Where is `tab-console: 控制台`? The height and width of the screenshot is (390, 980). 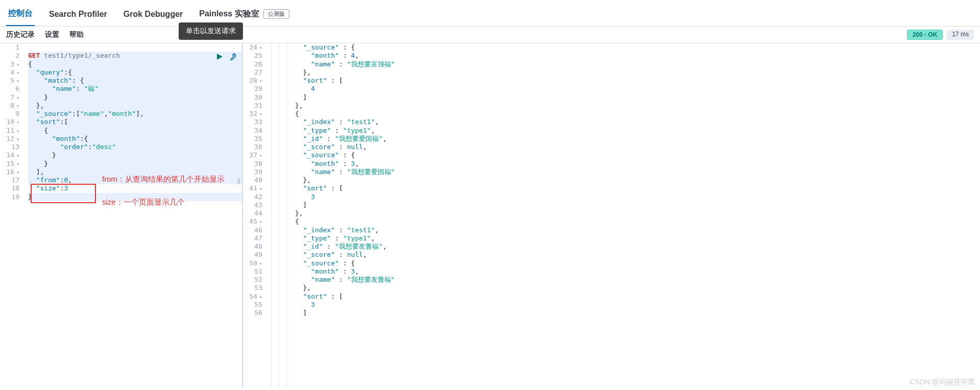
tab-console: 控制台 is located at coordinates (20, 15).